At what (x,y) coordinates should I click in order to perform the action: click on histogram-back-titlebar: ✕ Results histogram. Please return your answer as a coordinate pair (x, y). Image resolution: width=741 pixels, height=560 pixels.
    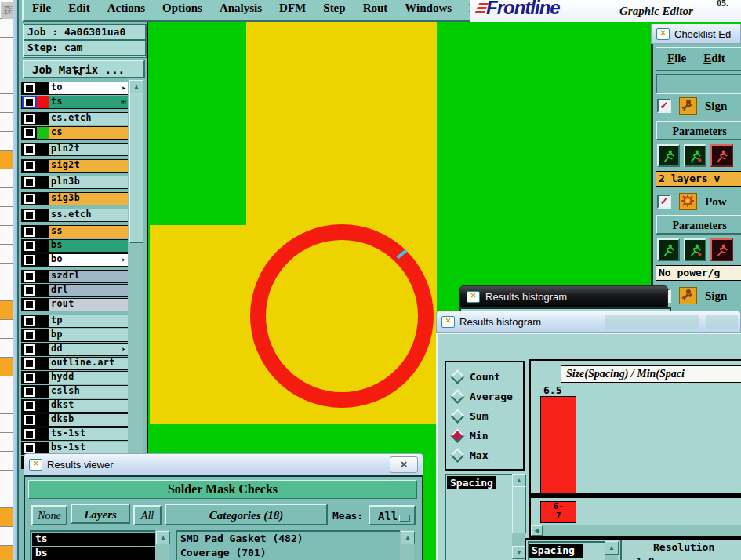
    Looking at the image, I should click on (564, 296).